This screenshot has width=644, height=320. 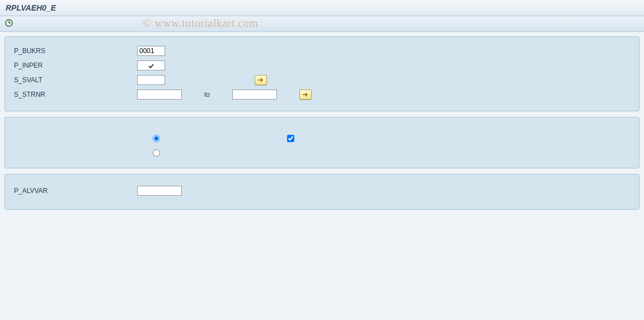 I want to click on to-label: to, so click(x=215, y=95).